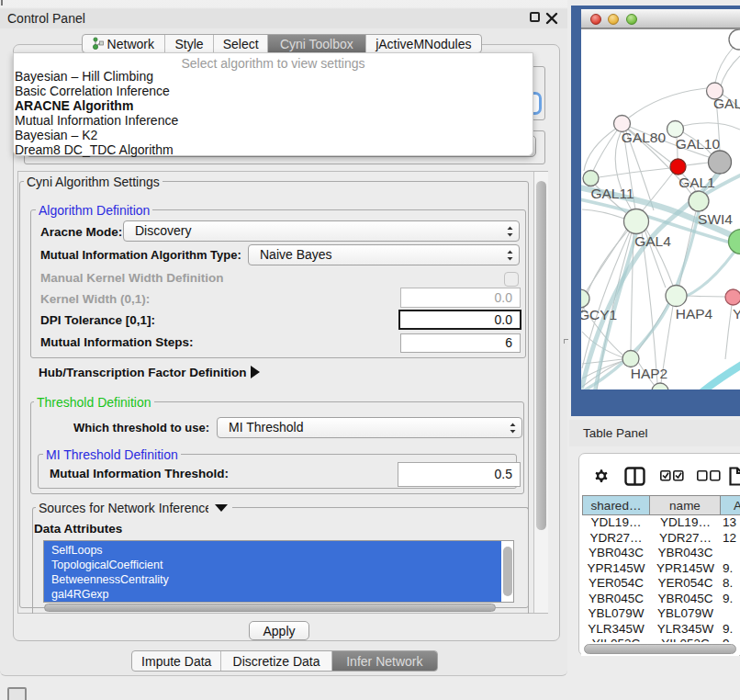 Image resolution: width=740 pixels, height=700 pixels. Describe the element at coordinates (698, 143) in the screenshot. I see `svg-text: GAL10` at that location.